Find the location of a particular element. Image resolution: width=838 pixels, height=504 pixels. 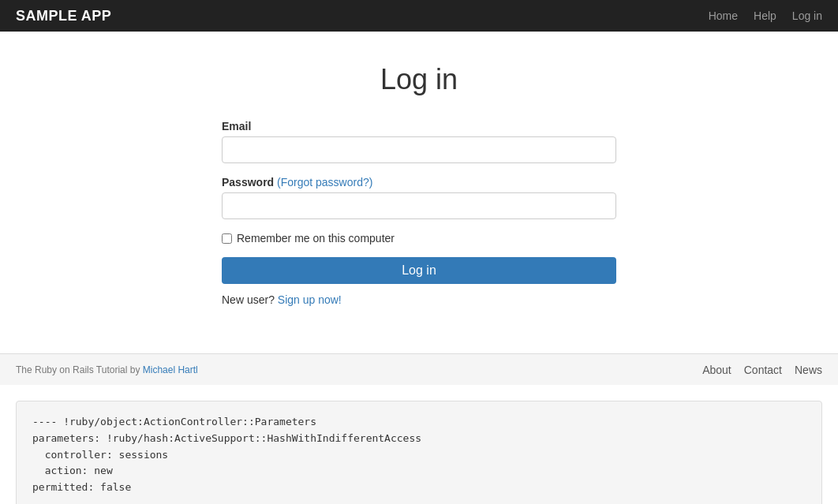

footer-top-about-link: About is located at coordinates (716, 370).